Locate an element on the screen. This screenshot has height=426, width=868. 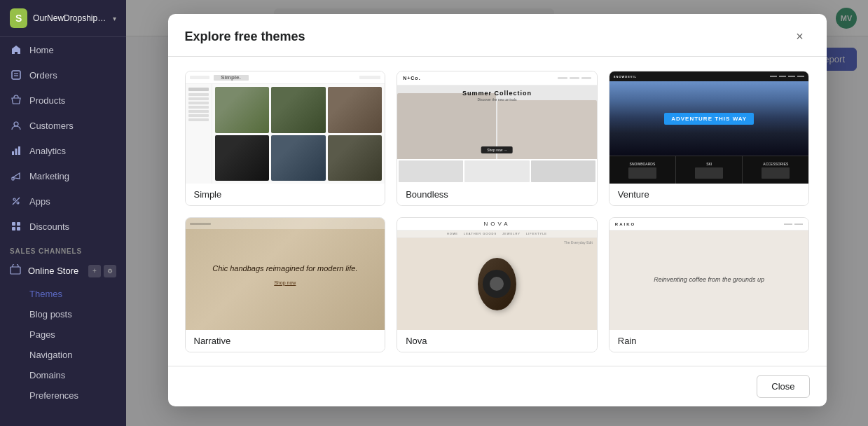
sidebar-header: S OurNewDropshippin... ▾ is located at coordinates (63, 18).